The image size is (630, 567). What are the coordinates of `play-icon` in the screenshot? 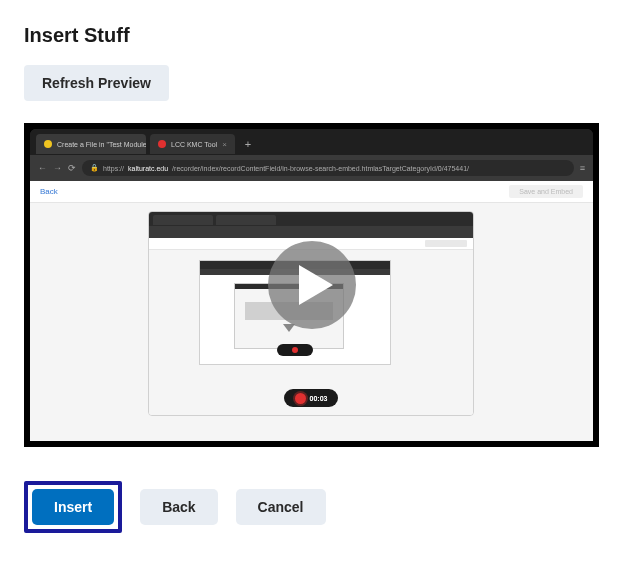 It's located at (316, 285).